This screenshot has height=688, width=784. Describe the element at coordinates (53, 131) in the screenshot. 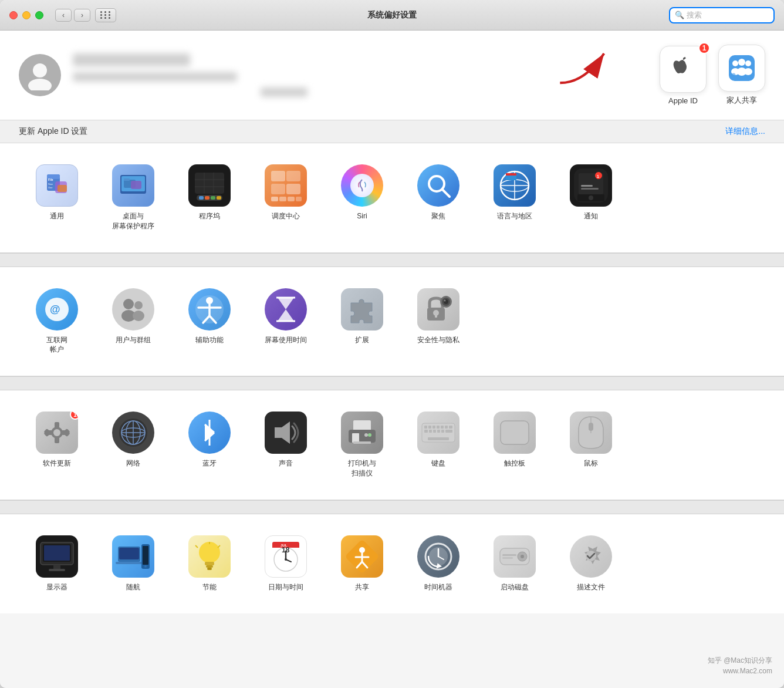

I see `update-apple-id-text: 更新 Apple ID 设置` at that location.